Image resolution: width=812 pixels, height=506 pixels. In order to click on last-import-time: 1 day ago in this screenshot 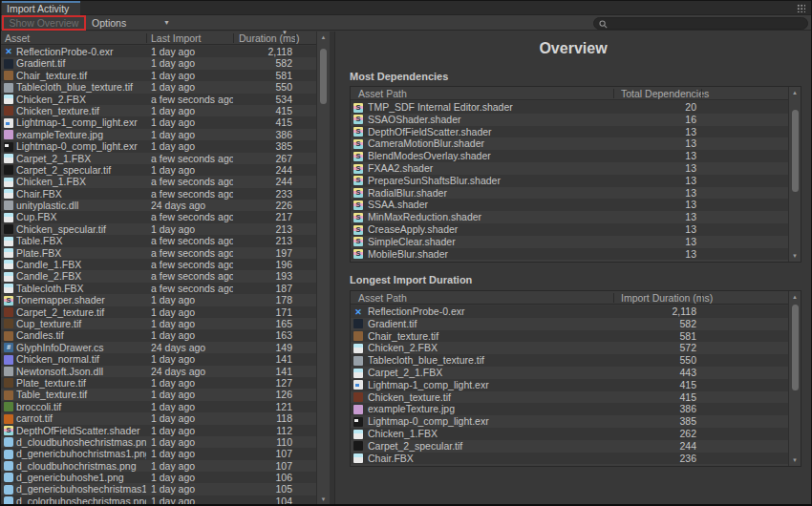, I will do `click(192, 394)`.